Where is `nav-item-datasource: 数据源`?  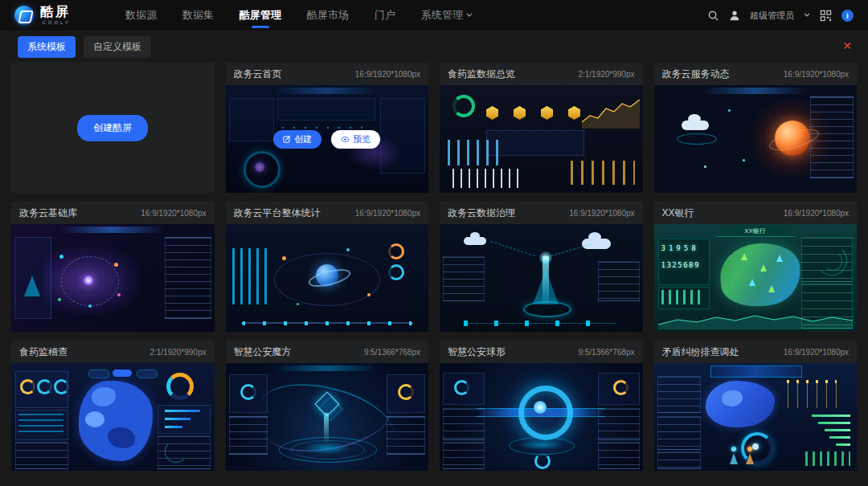 nav-item-datasource: 数据源 is located at coordinates (141, 15).